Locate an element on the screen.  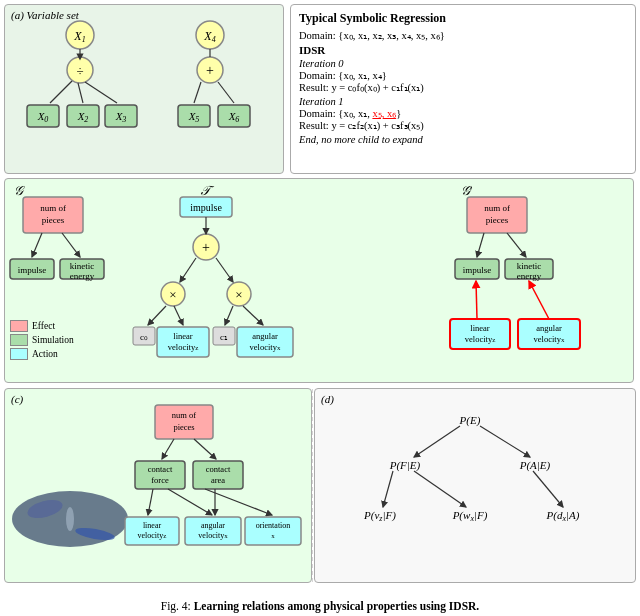
caption: Fig. 4: Learning relations among physica… is located at coordinates (320, 606).